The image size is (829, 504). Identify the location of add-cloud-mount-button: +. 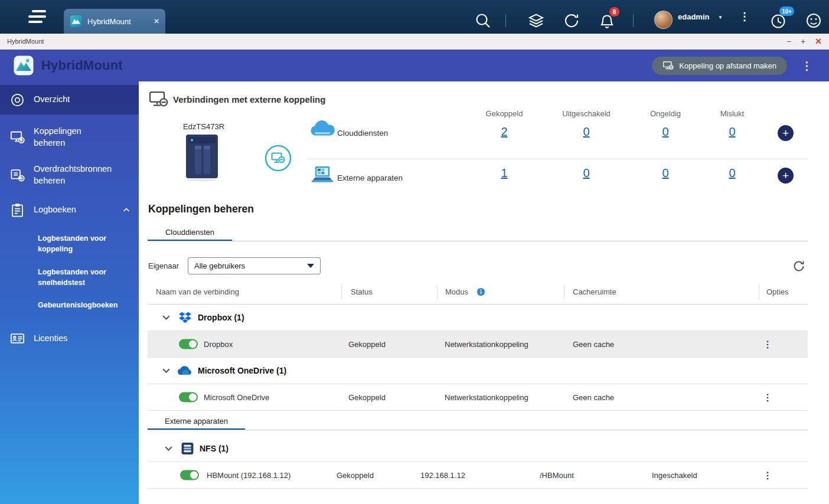
(785, 133).